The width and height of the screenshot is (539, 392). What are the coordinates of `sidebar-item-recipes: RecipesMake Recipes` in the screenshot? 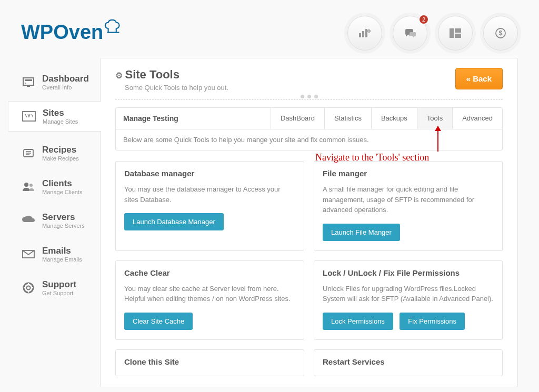 It's located at (61, 153).